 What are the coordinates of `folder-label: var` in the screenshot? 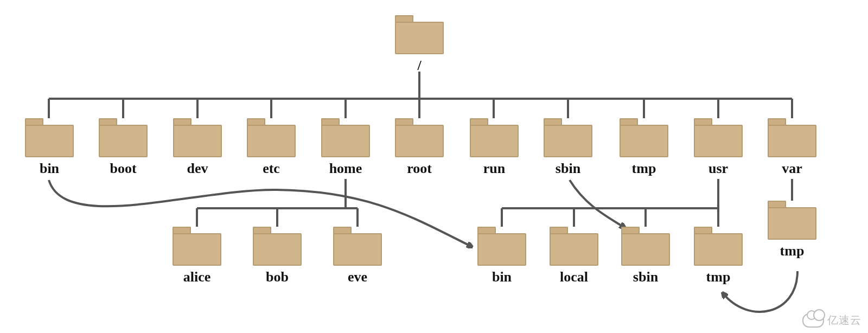 It's located at (792, 169).